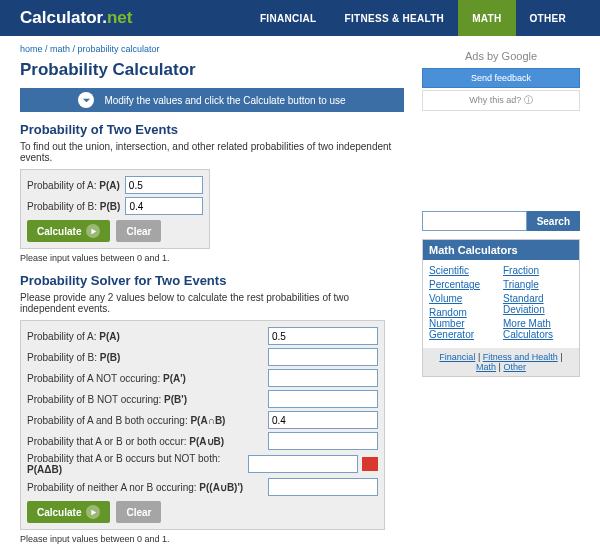 The width and height of the screenshot is (600, 554). I want to click on input-pa, so click(164, 185).